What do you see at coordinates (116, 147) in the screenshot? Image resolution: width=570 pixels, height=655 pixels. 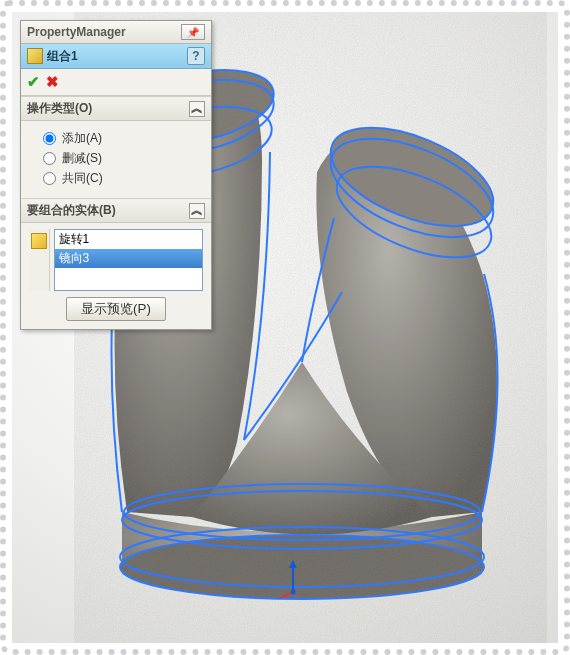 I see `group-operation-type: 操作类型(O) ︽ 添加(A) 删减(S) 共同(C)` at bounding box center [116, 147].